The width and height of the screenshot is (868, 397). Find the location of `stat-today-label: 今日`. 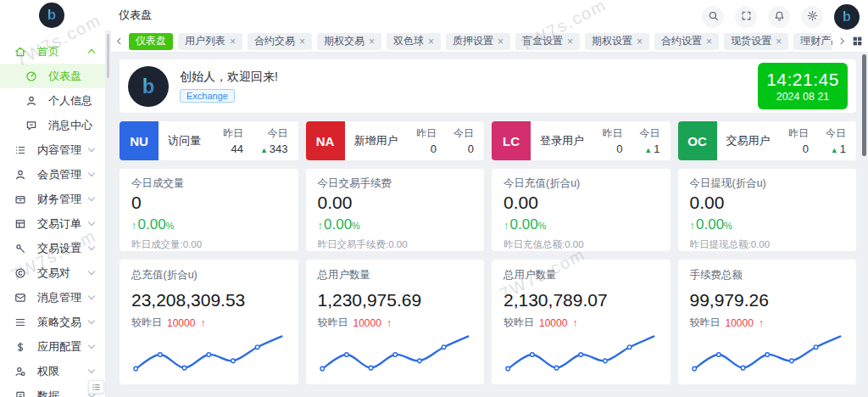

stat-today-label: 今日 is located at coordinates (836, 134).